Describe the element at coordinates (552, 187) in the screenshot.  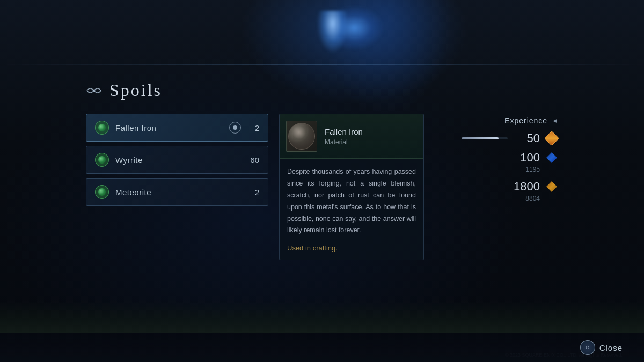
I see `exp-gem-gold` at that location.